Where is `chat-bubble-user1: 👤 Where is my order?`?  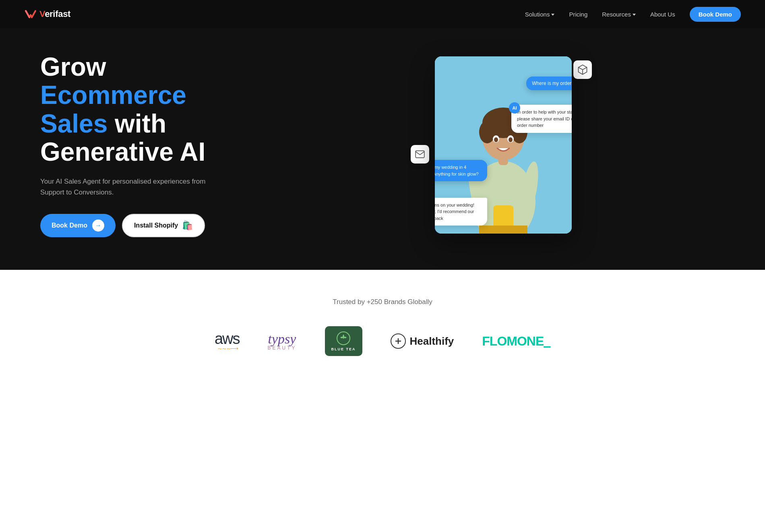
chat-bubble-user1: 👤 Where is my order? is located at coordinates (549, 83).